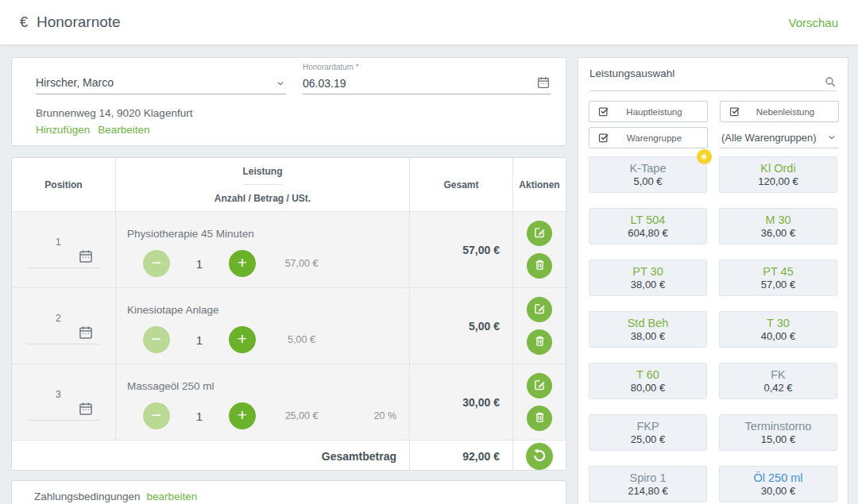 This screenshot has height=504, width=858. I want to click on fee-date-label: Honorardatum *, so click(427, 67).